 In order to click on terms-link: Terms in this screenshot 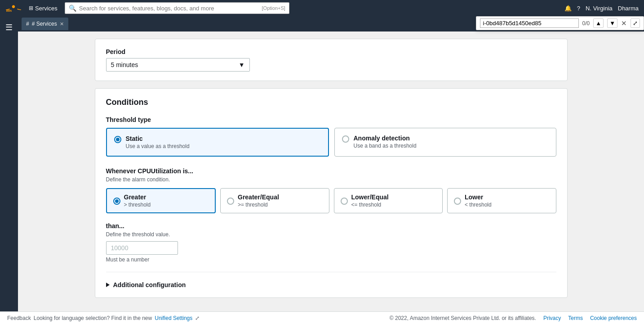, I will do `click(575, 318)`.